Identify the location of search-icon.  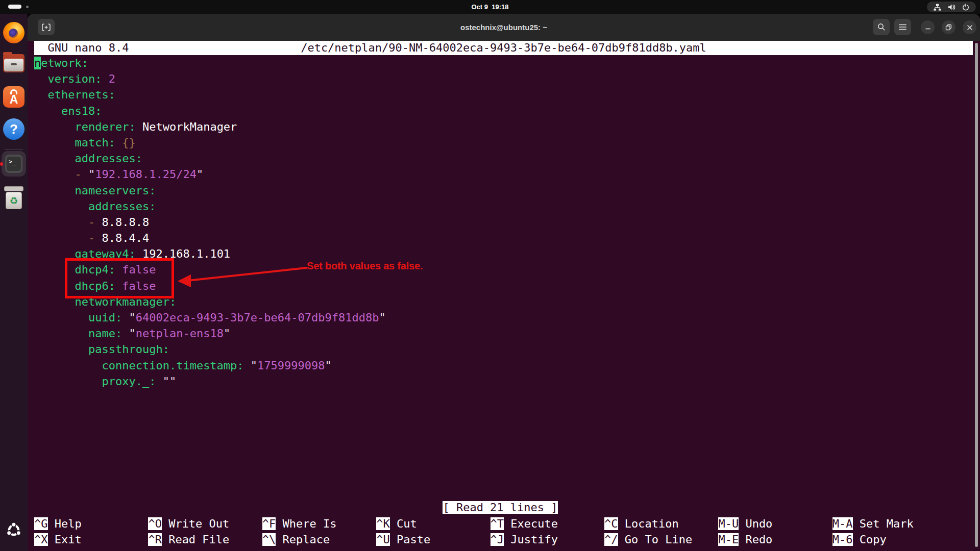
(881, 27).